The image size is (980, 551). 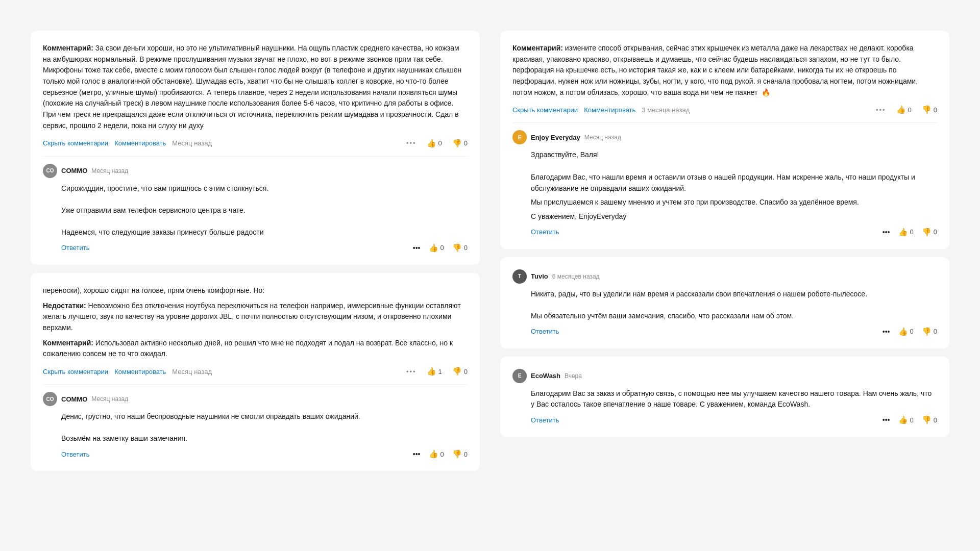 What do you see at coordinates (927, 232) in the screenshot?
I see `reply-dislike-btn-r1: 👎` at bounding box center [927, 232].